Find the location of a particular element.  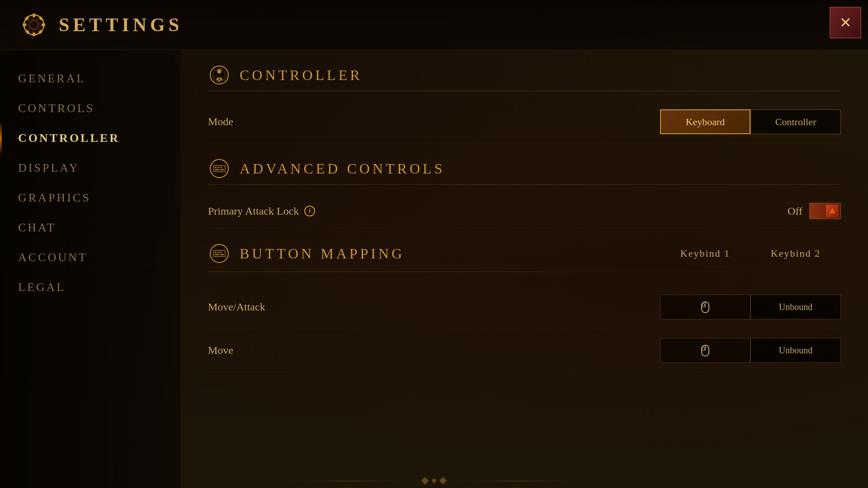

sidebar-item-chat: CHAT is located at coordinates (90, 228).